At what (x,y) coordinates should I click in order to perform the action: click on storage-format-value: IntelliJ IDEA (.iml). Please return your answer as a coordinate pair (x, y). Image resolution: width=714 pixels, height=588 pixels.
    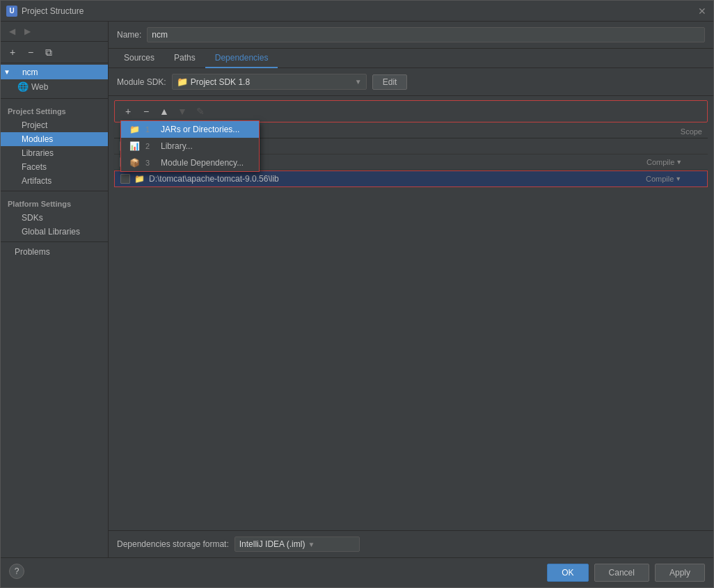
    Looking at the image, I should click on (273, 544).